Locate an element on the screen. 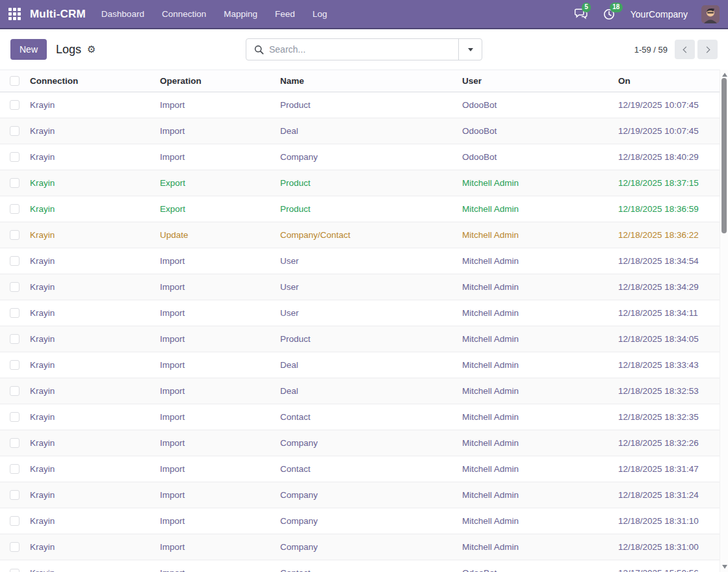 The width and height of the screenshot is (728, 572). table-row: Krayin Import Product Mitchell Admin 12/… is located at coordinates (360, 339).